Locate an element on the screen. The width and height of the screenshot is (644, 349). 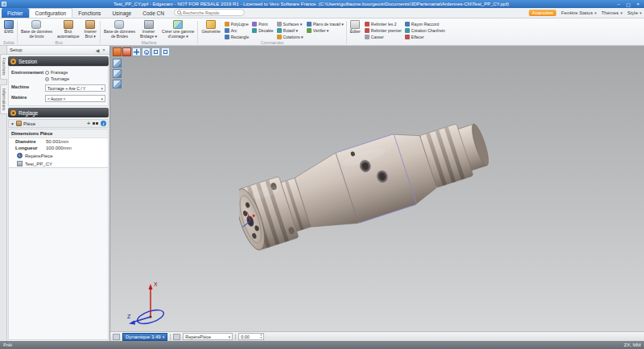
creer-gamme-usinage-button: Créer une gamme d'usinage ▾ is located at coordinates (178, 29).